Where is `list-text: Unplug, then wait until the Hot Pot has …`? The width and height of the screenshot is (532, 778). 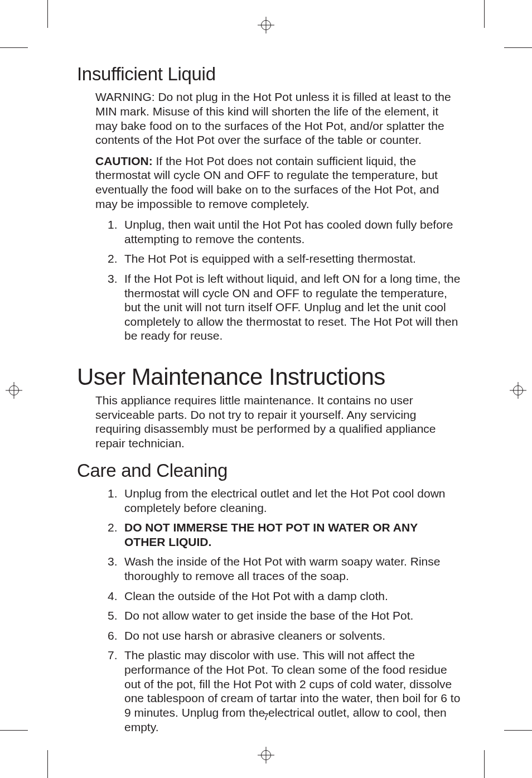
list-text: Unplug, then wait until the Hot Pot has … is located at coordinates (289, 232).